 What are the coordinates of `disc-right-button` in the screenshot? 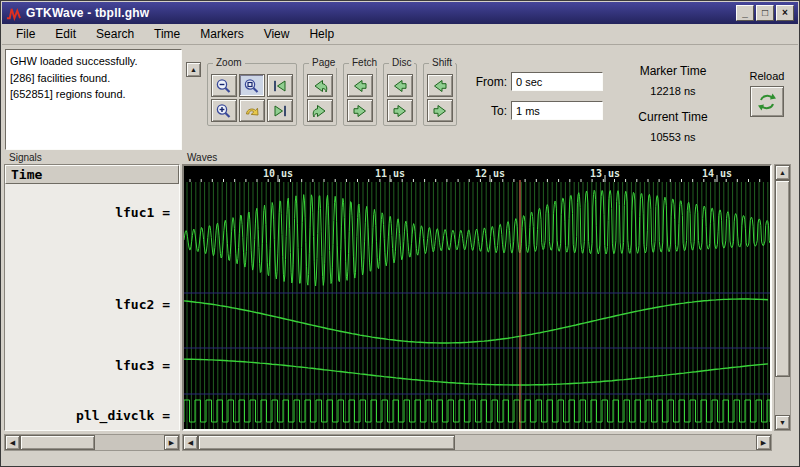 It's located at (400, 110).